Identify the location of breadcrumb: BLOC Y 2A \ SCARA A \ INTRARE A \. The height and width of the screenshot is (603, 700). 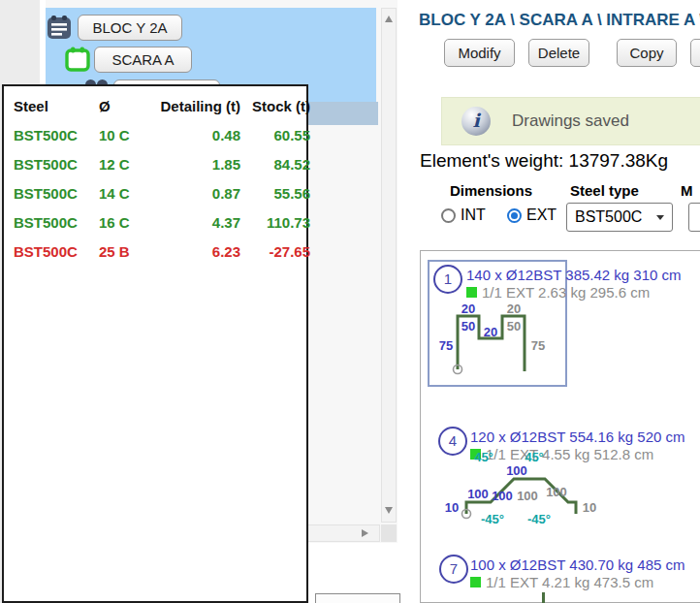
(559, 20).